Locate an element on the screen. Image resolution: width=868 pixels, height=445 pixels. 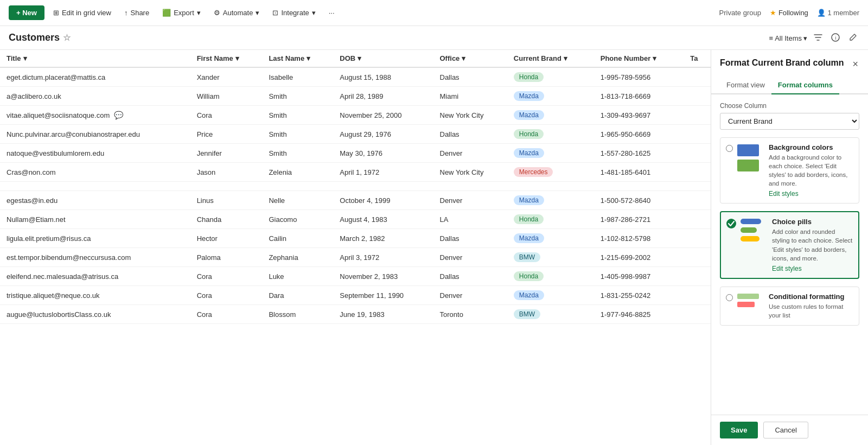
background-colors-preview is located at coordinates (751, 158).